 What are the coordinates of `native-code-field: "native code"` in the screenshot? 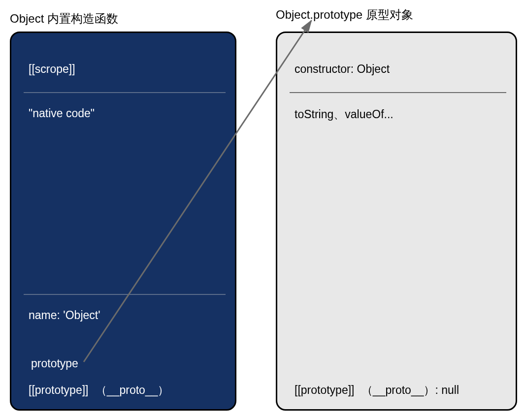 It's located at (62, 113).